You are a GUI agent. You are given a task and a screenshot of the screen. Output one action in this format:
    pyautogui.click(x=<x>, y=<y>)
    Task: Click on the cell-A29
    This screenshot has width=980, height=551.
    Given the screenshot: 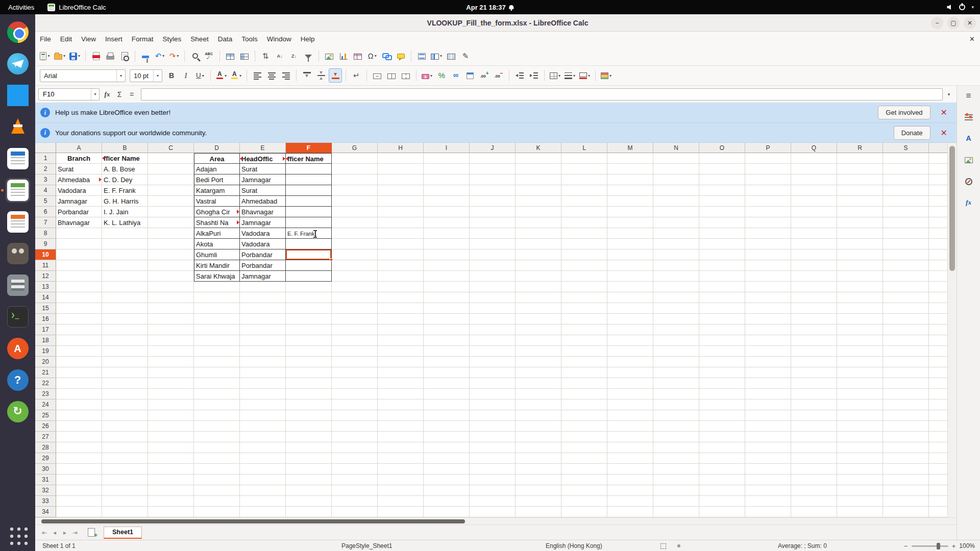 What is the action you would take?
    pyautogui.click(x=79, y=458)
    